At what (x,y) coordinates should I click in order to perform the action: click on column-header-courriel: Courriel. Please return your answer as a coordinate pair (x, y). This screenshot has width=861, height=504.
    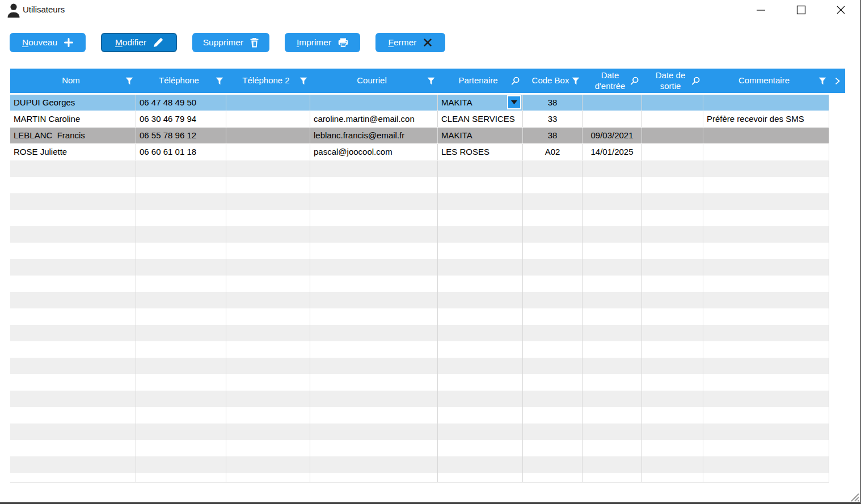
    Looking at the image, I should click on (374, 81).